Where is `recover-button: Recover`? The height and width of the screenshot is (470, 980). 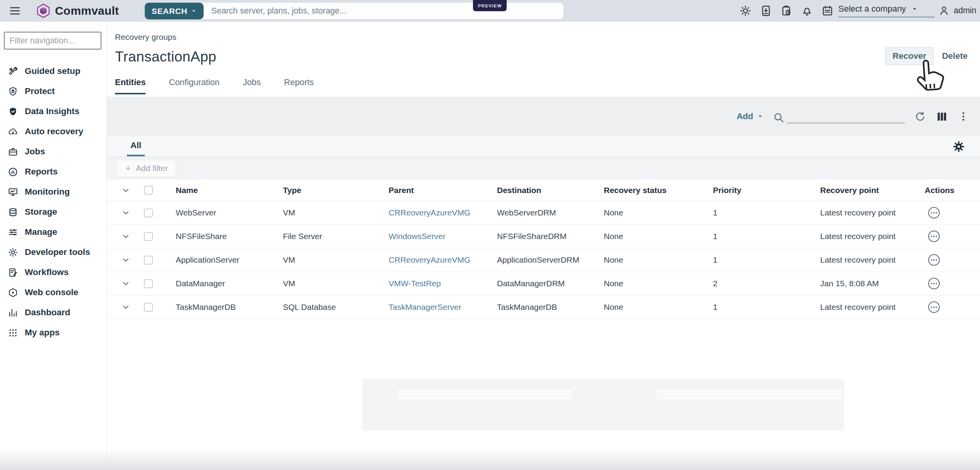 recover-button: Recover is located at coordinates (910, 56).